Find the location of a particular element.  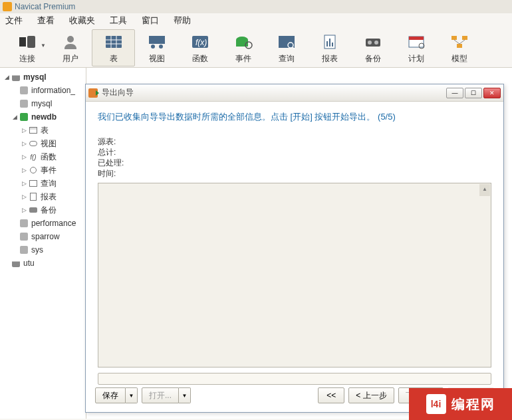

tree-node-view: ▷ 视图 is located at coordinates (43, 144).